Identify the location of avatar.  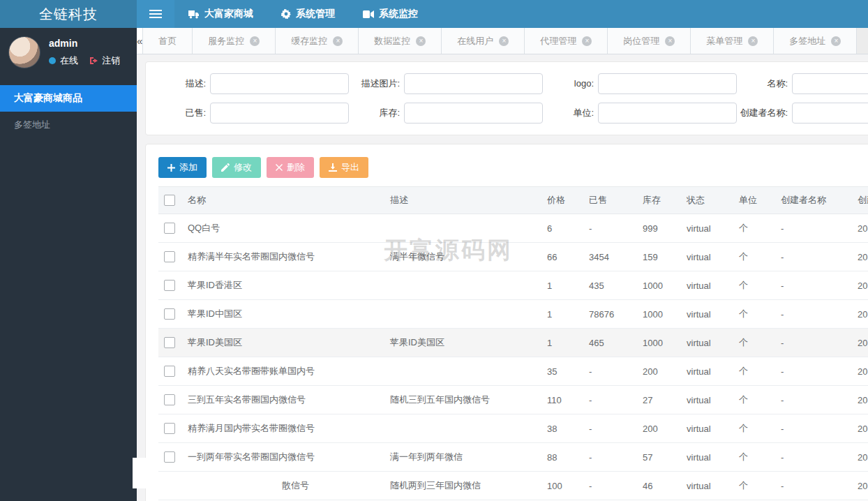
(24, 52).